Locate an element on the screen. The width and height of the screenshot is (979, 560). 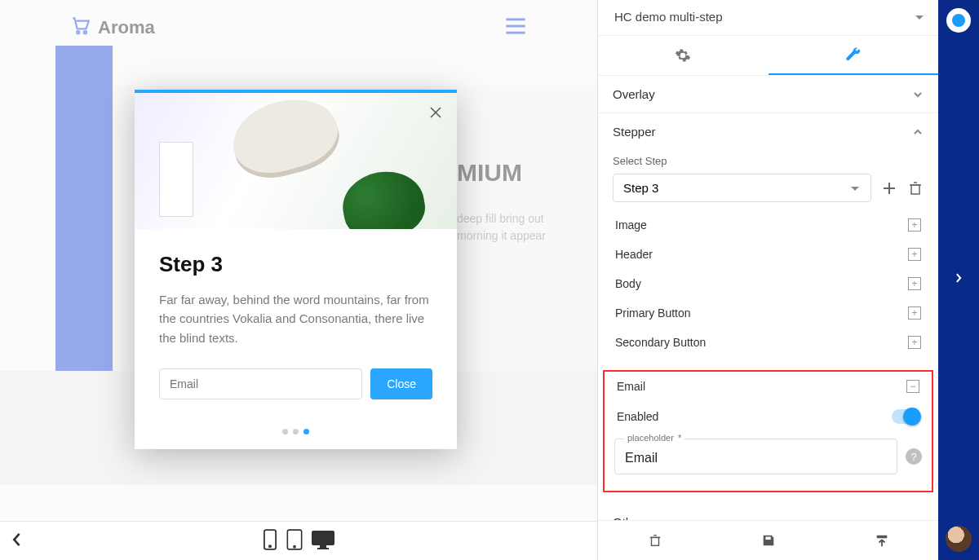
step-select-value: Step 3 is located at coordinates (641, 187).